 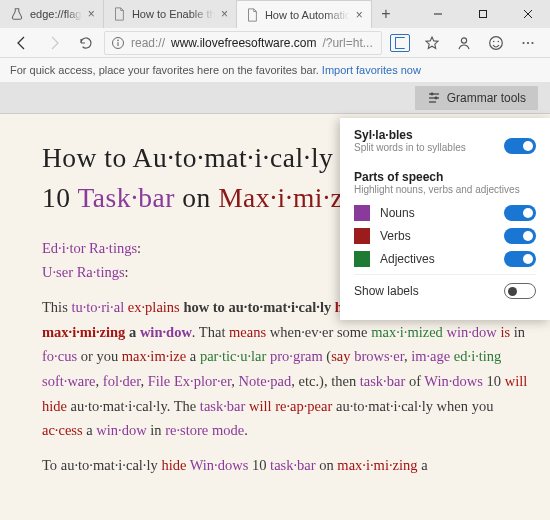 What do you see at coordinates (86, 43) in the screenshot?
I see `refresh-button` at bounding box center [86, 43].